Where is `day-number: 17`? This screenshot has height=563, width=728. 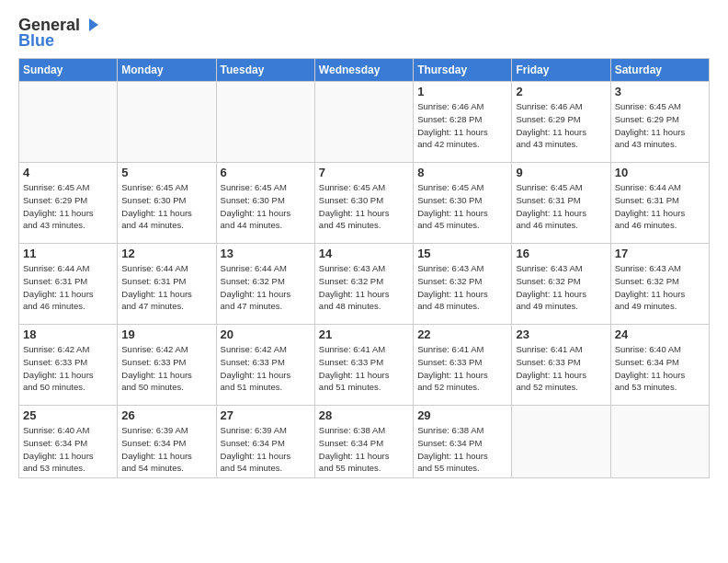 day-number: 17 is located at coordinates (660, 254).